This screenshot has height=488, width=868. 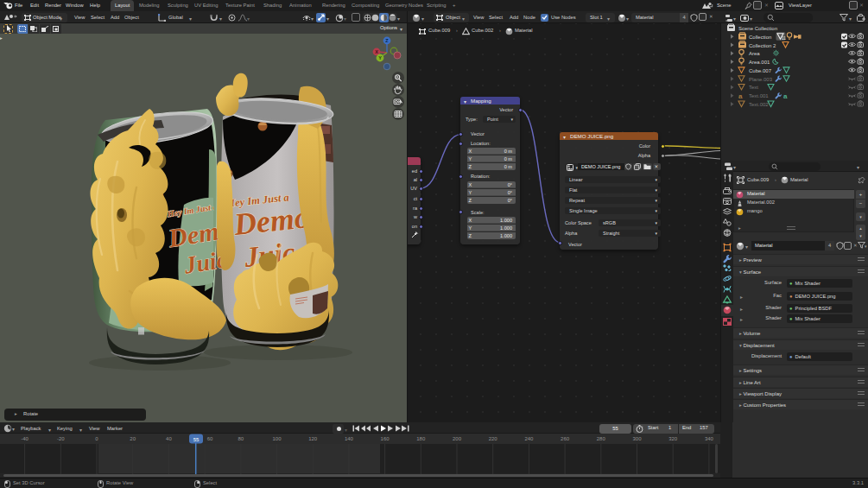 What do you see at coordinates (601, 439) in the screenshot?
I see `svg-text: 280` at bounding box center [601, 439].